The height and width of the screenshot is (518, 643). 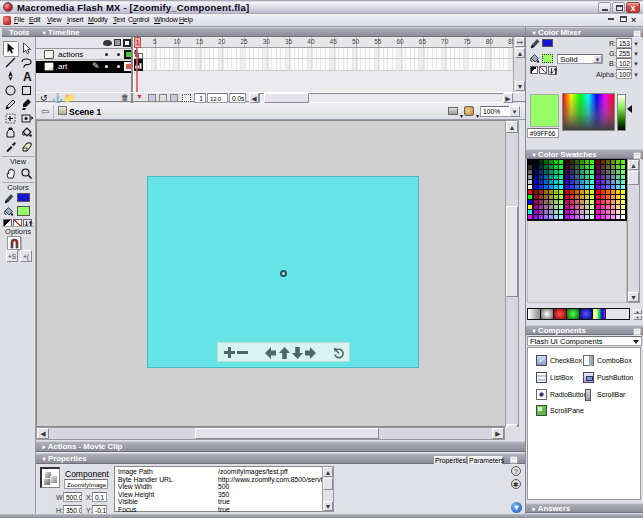 What do you see at coordinates (28, 76) in the screenshot?
I see `svg-text: A` at bounding box center [28, 76].